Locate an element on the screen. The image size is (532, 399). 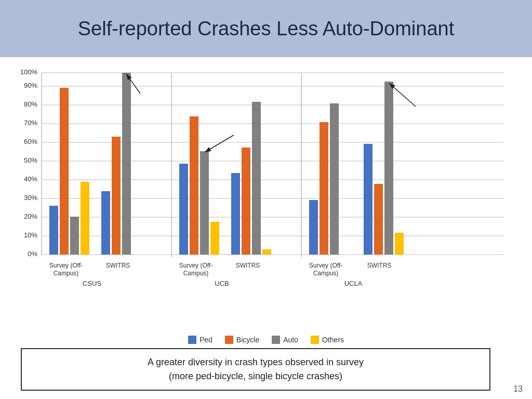
footnote-line2: (more ped-bicycle, single bicycle crashe… is located at coordinates (256, 376).